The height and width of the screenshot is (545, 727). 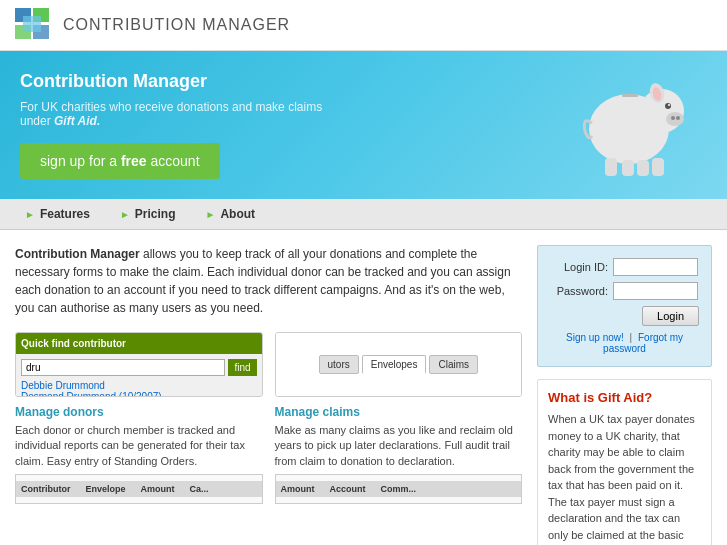 I want to click on login-id-input, so click(x=656, y=267).